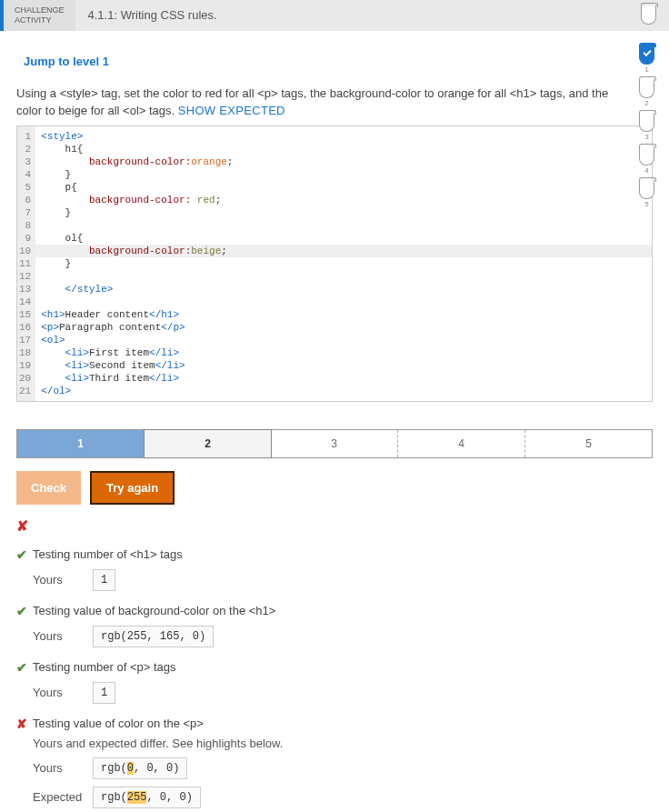 The height and width of the screenshot is (812, 669). What do you see at coordinates (334, 487) in the screenshot?
I see `button-row: Check Try again` at bounding box center [334, 487].